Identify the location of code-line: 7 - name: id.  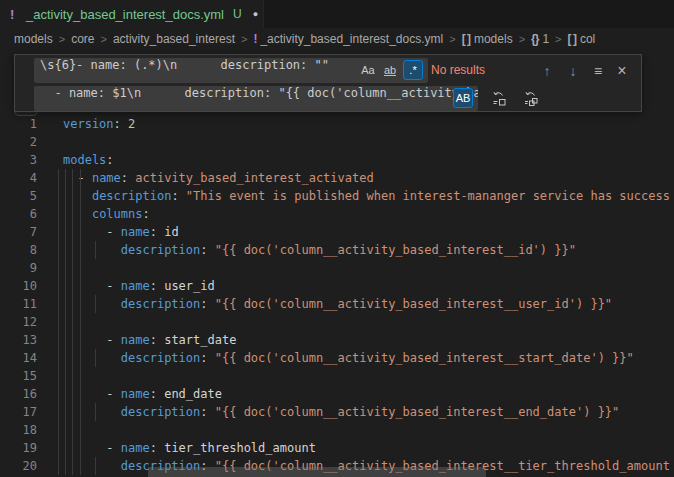
(337, 232).